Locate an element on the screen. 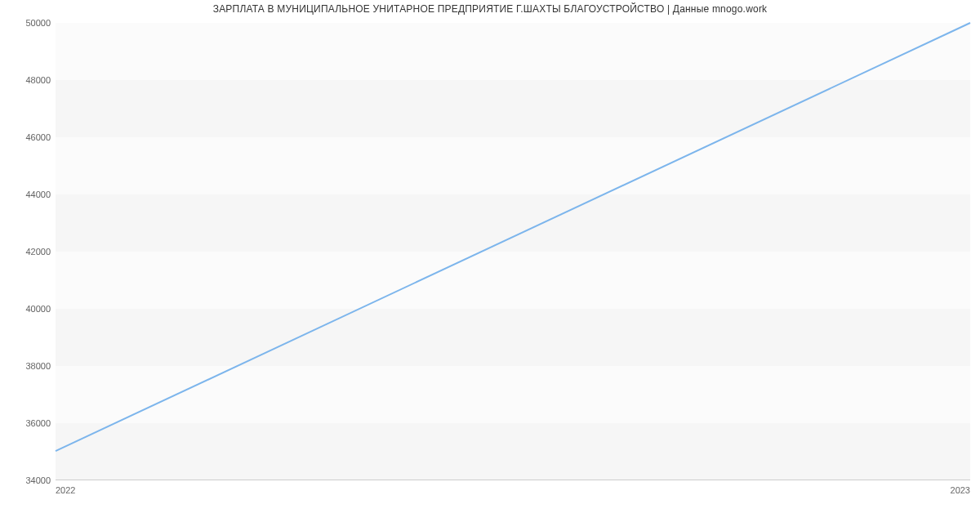  y-tick-8: 50000 is located at coordinates (28, 23).